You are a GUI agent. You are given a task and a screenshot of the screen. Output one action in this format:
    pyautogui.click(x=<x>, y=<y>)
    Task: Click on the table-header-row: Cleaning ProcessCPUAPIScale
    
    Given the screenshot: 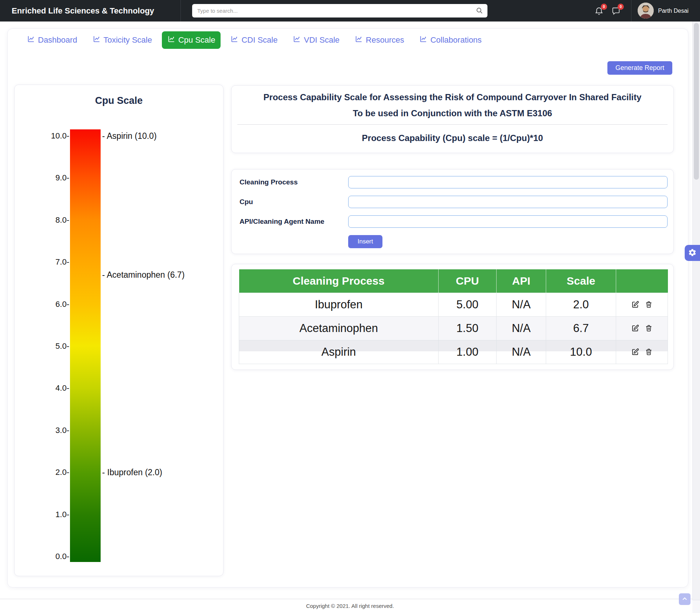 What is the action you would take?
    pyautogui.click(x=454, y=281)
    